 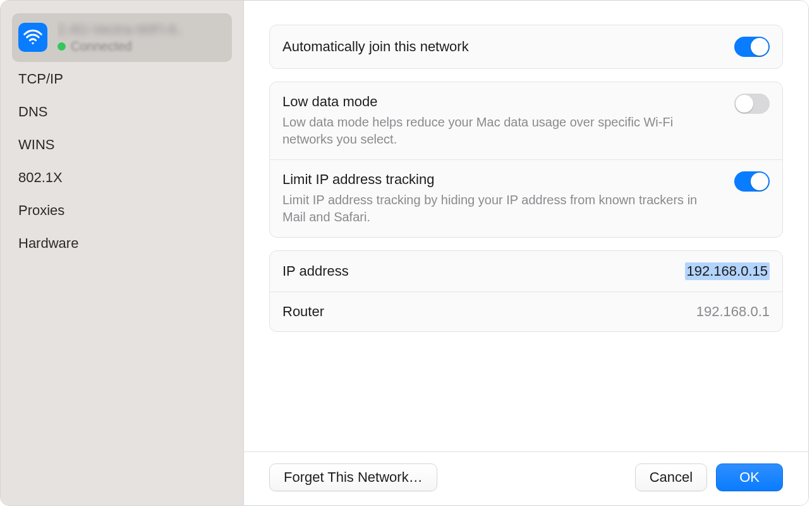 I want to click on footer: Forget This Network… Cancel OK, so click(x=526, y=478).